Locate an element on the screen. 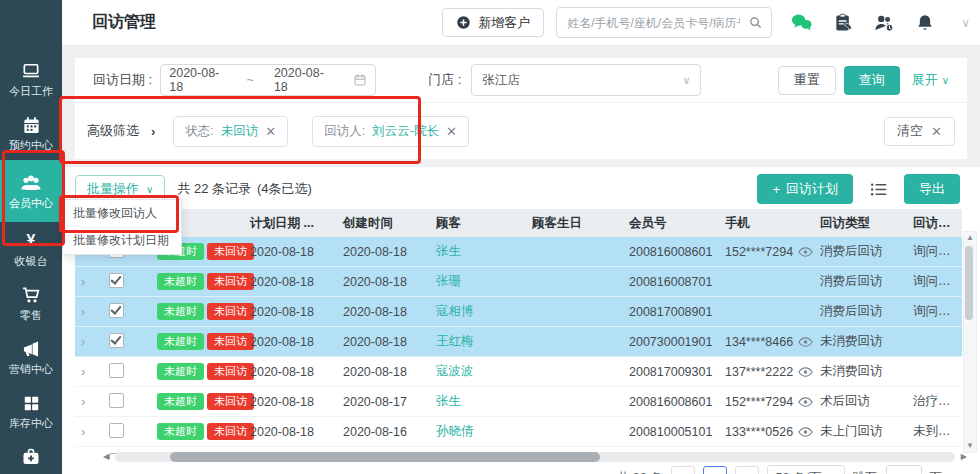  column-header: 顾客生日 is located at coordinates (576, 224).